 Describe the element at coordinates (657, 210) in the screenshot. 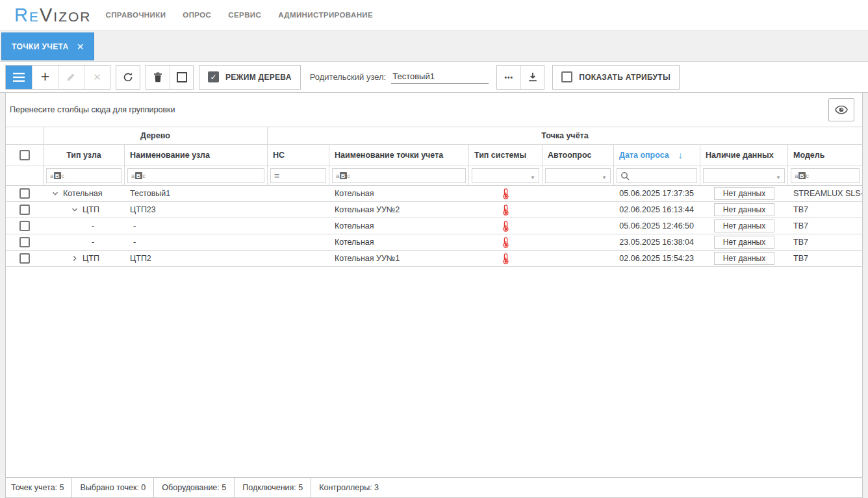

I see `poll-date-cell: 02.06.2025 16:13:44` at that location.